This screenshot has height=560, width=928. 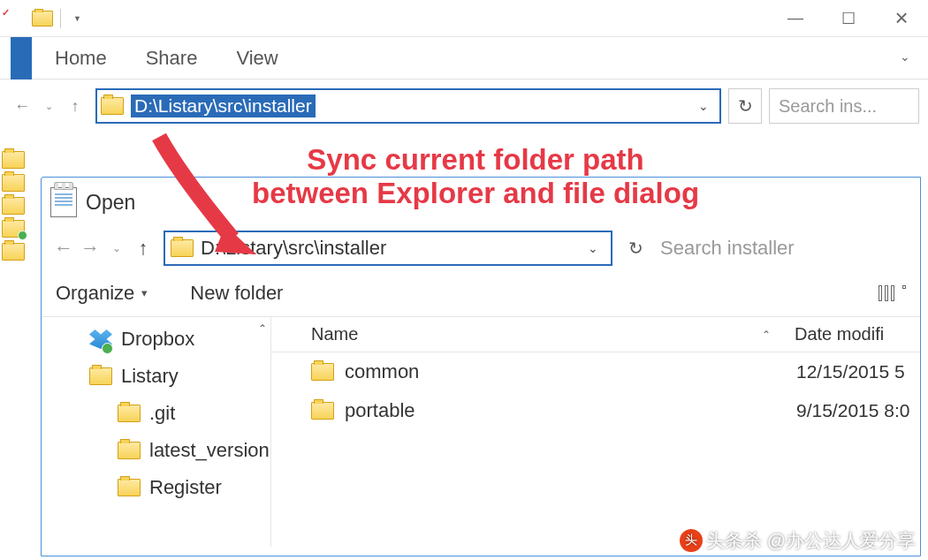 I want to click on tree-item-listary: Listary, so click(x=156, y=376).